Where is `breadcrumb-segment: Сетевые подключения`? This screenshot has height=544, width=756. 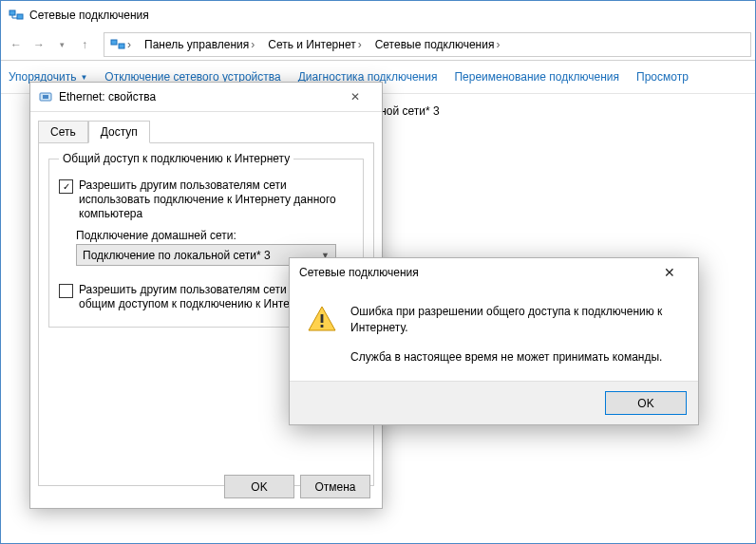
breadcrumb-segment: Сетевые подключения is located at coordinates (435, 45).